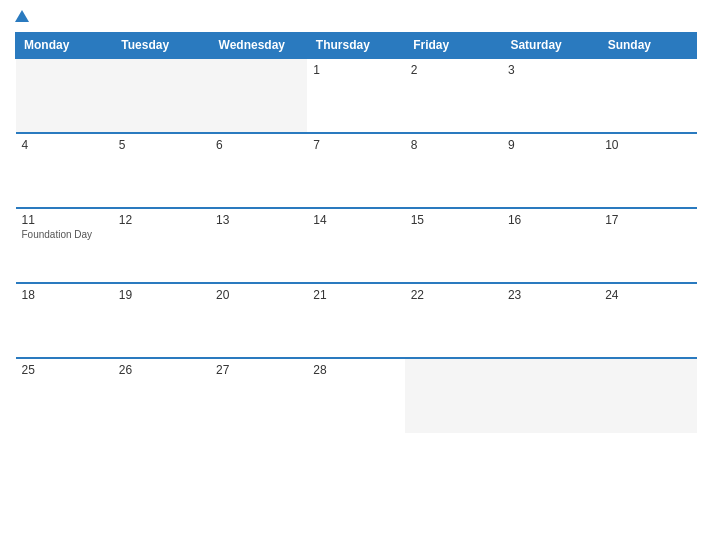  What do you see at coordinates (356, 46) in the screenshot?
I see `weekday-row: MondayTuesdayWednesdayThursdayFridaySatu…` at bounding box center [356, 46].